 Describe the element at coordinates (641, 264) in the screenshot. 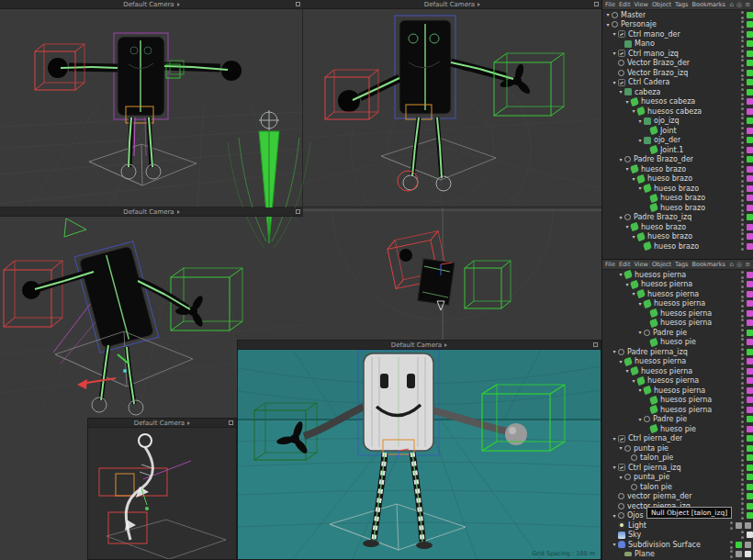

I see `menu-item: View` at that location.